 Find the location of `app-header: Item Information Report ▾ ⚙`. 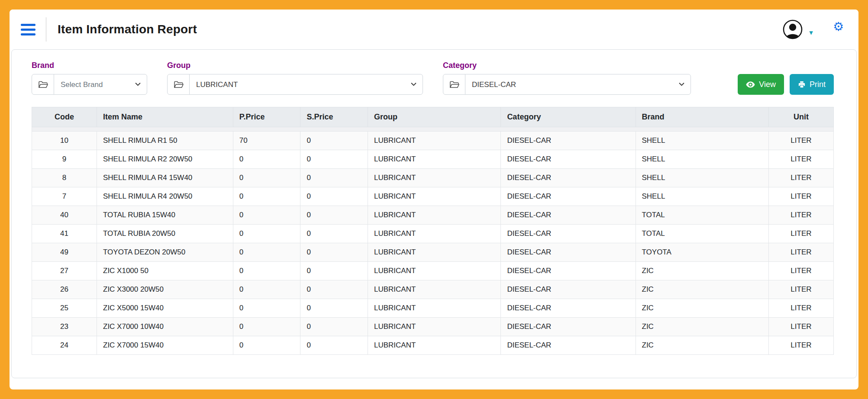

app-header: Item Information Report ▾ ⚙ is located at coordinates (434, 29).